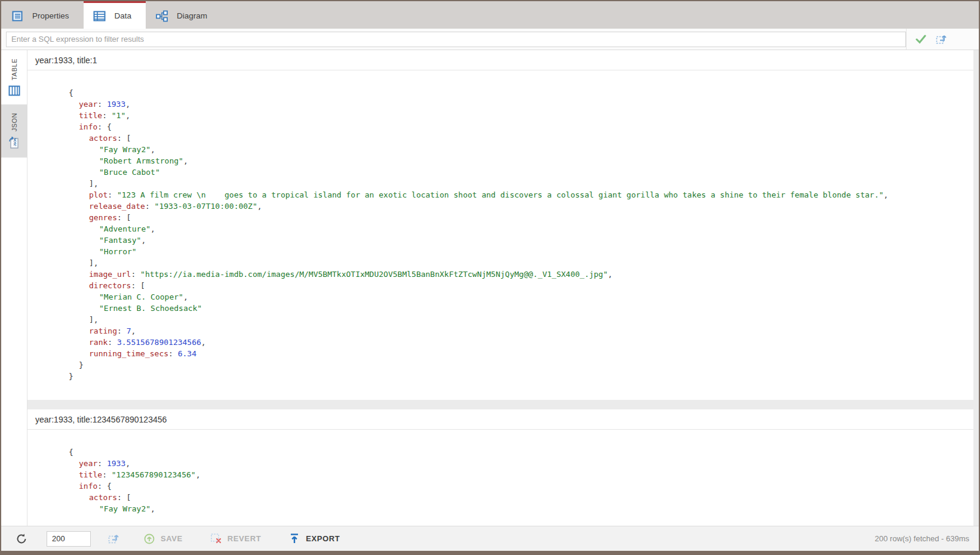 The image size is (980, 555). I want to click on json-line: title: "1234567890123456",, so click(518, 475).